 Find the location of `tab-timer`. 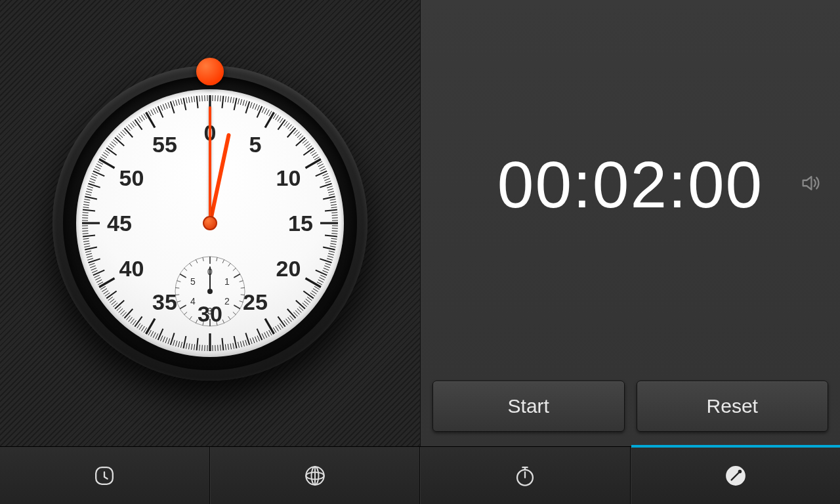

tab-timer is located at coordinates (736, 475).